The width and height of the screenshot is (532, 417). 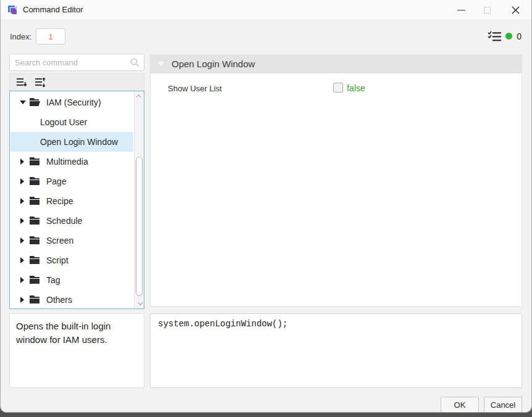 I want to click on code-preview: system.openLoginWindow();, so click(x=336, y=350).